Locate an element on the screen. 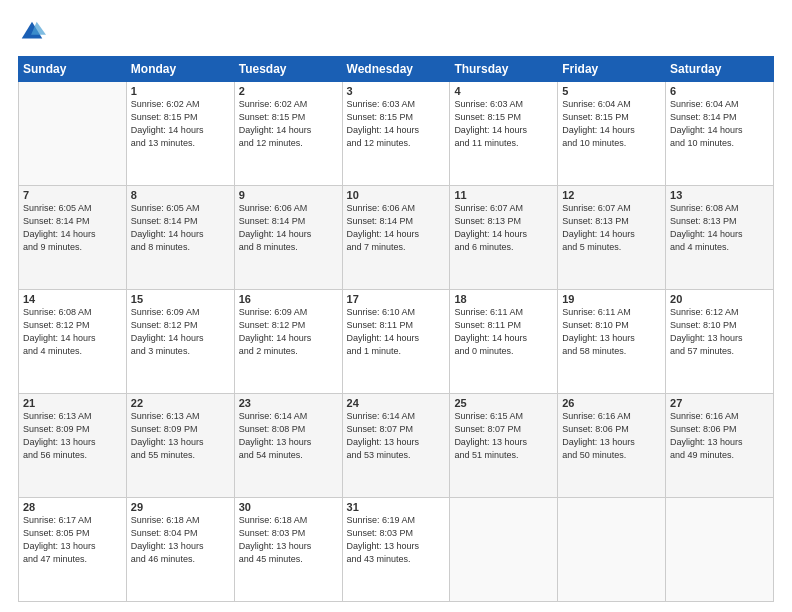 This screenshot has height=612, width=792. calendar-cell: 11Sunrise: 6:07 AM Sunset: 8:13 PM Dayli… is located at coordinates (504, 238).